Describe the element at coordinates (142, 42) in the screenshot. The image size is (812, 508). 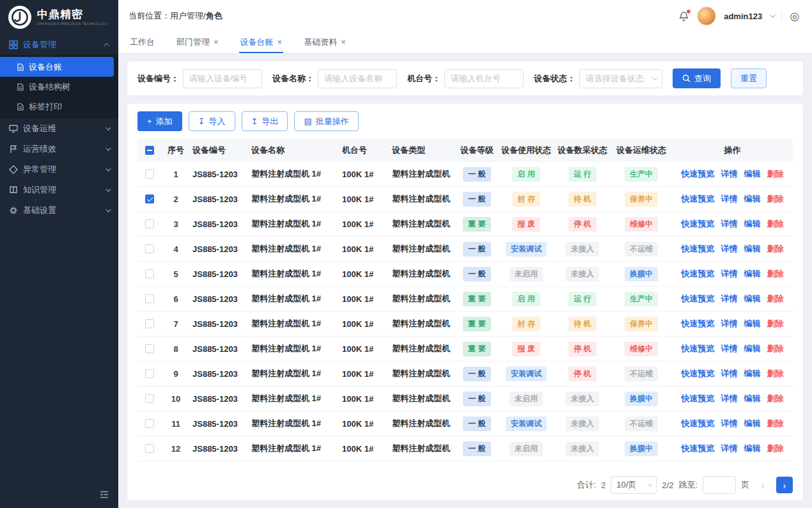
I see `tab-workbench: 工作台` at that location.